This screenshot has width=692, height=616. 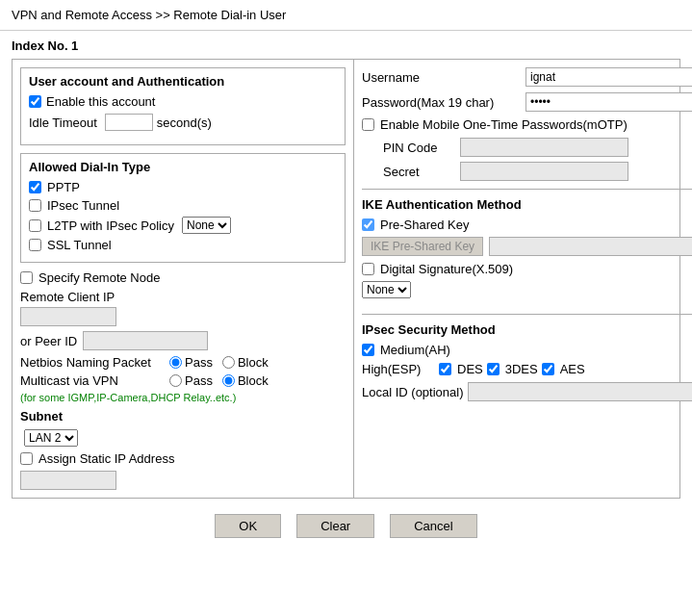 I want to click on high-esp-label: High(ESP), so click(x=400, y=370).